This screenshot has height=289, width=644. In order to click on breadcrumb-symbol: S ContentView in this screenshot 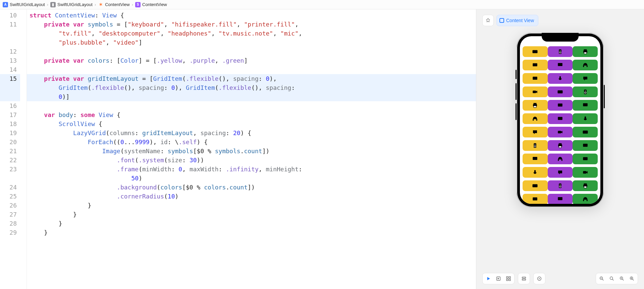, I will do `click(151, 5)`.